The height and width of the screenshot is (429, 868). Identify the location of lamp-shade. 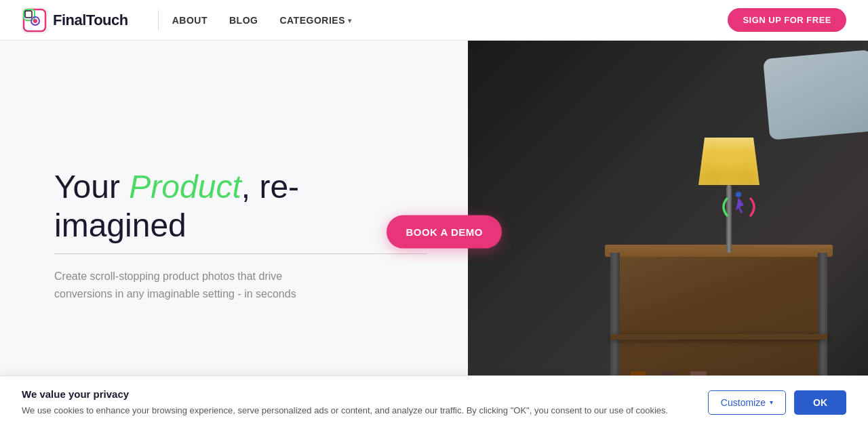
(729, 161).